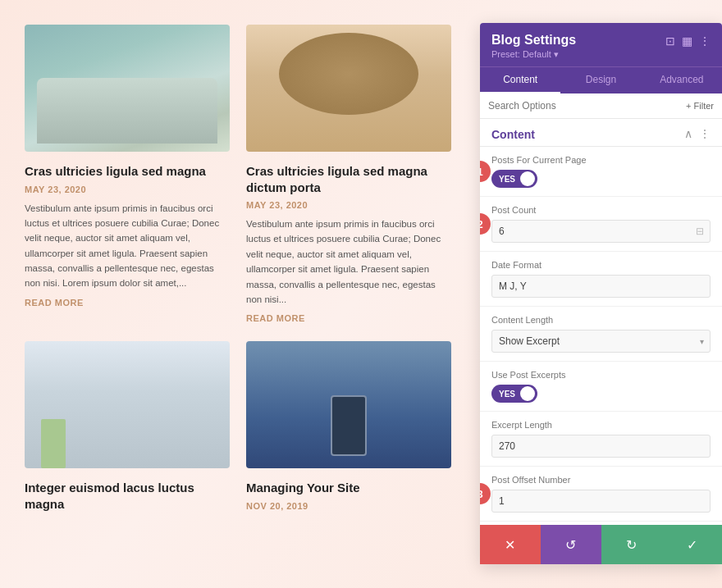  What do you see at coordinates (601, 480) in the screenshot?
I see `label-post-offset: Post Offset Number` at bounding box center [601, 480].